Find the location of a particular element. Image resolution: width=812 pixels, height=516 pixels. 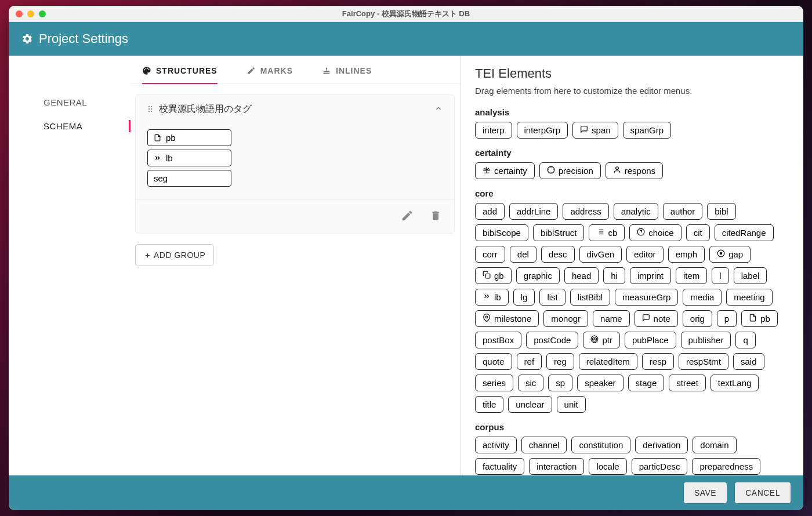

close-window-button is located at coordinates (19, 14).